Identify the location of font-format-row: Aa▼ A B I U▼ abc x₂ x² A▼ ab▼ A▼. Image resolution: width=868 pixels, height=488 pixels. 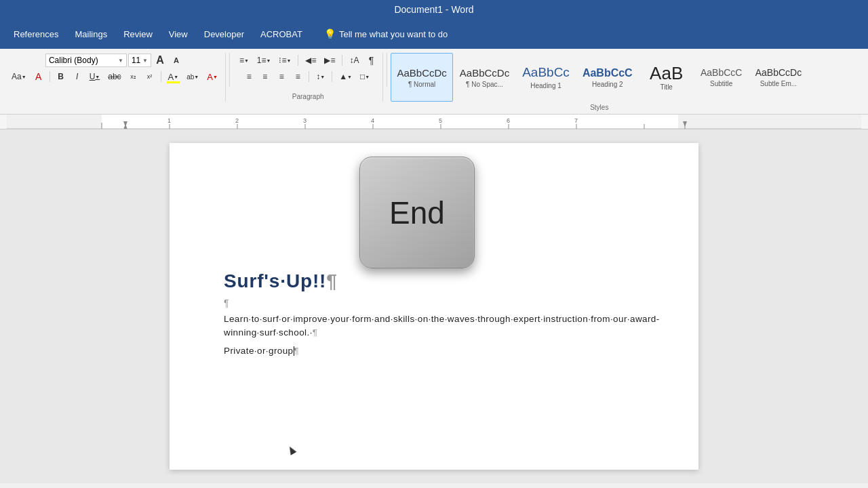
(115, 77).